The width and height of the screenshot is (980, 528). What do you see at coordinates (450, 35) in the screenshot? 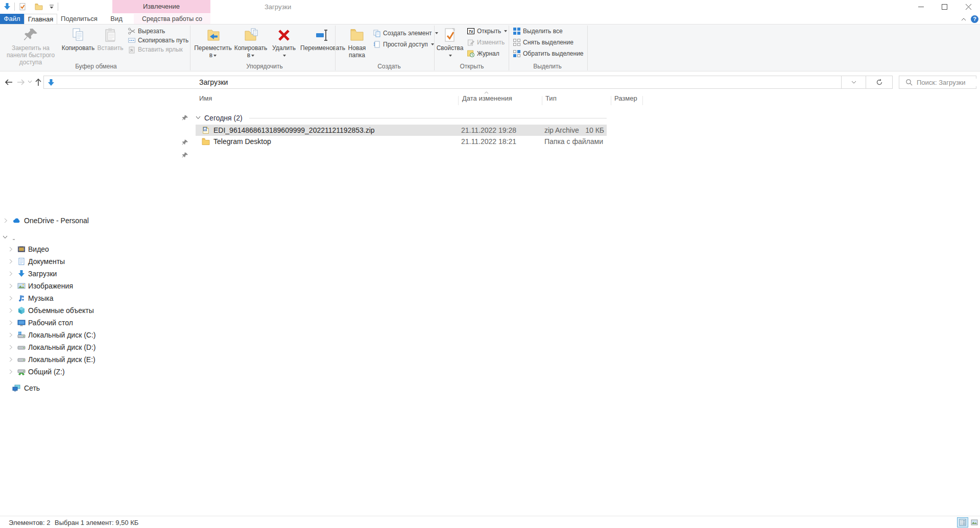
I see `properties-icon` at bounding box center [450, 35].